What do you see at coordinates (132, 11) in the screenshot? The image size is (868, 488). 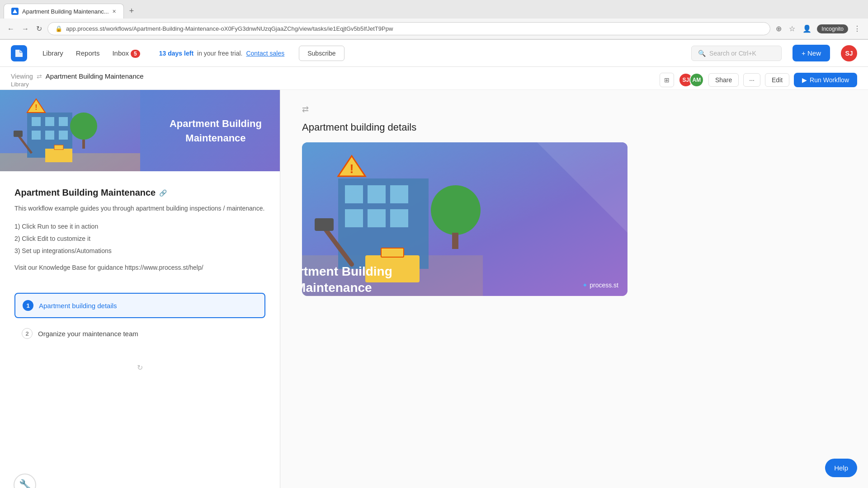 I see `new-tab-btn: +` at bounding box center [132, 11].